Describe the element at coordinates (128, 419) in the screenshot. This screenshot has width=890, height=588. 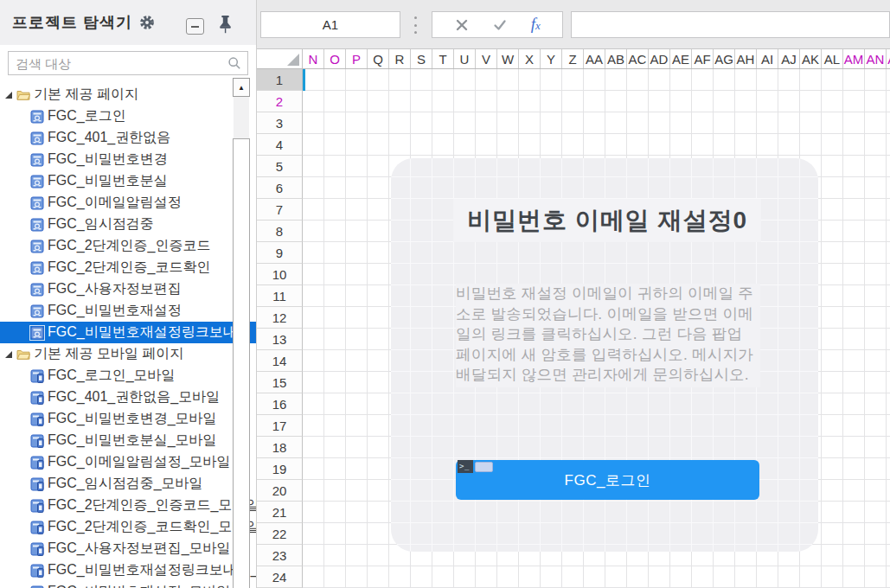
I see `tree-item: FGC_비밀번호변경_모바일` at that location.